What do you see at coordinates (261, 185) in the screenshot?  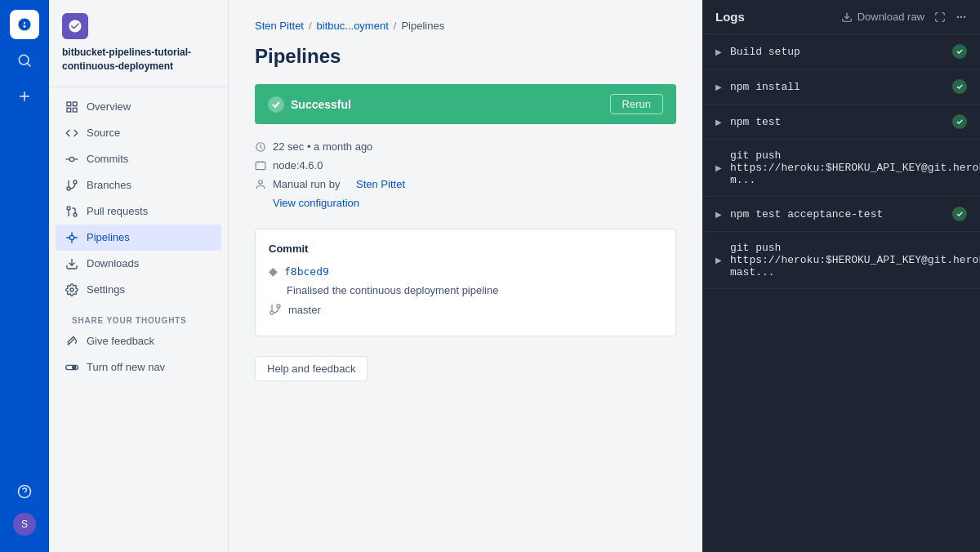 I see `user-icon` at bounding box center [261, 185].